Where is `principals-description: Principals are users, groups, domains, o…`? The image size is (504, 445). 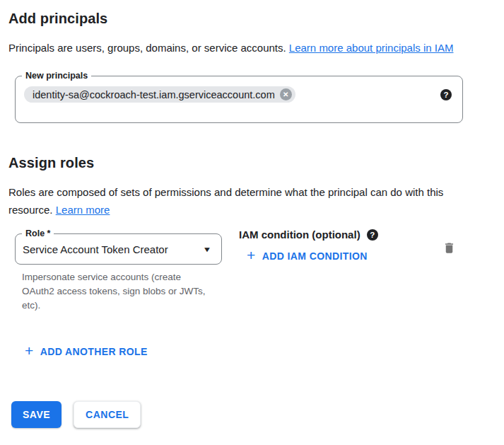
principals-description: Principals are users, groups, domains, o… is located at coordinates (246, 48).